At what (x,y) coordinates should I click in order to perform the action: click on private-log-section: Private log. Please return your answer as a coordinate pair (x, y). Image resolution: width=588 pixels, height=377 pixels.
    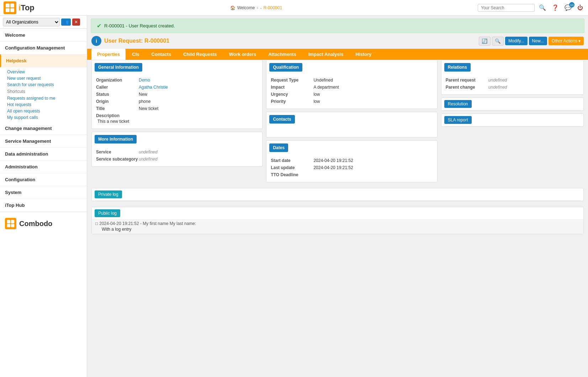
    Looking at the image, I should click on (338, 194).